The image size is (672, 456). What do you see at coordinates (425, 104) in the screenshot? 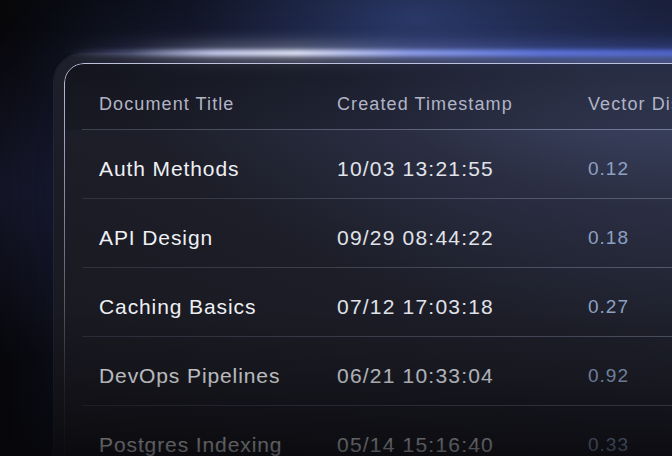
I see `column-header-created-timestamp: Created Timestamp` at bounding box center [425, 104].